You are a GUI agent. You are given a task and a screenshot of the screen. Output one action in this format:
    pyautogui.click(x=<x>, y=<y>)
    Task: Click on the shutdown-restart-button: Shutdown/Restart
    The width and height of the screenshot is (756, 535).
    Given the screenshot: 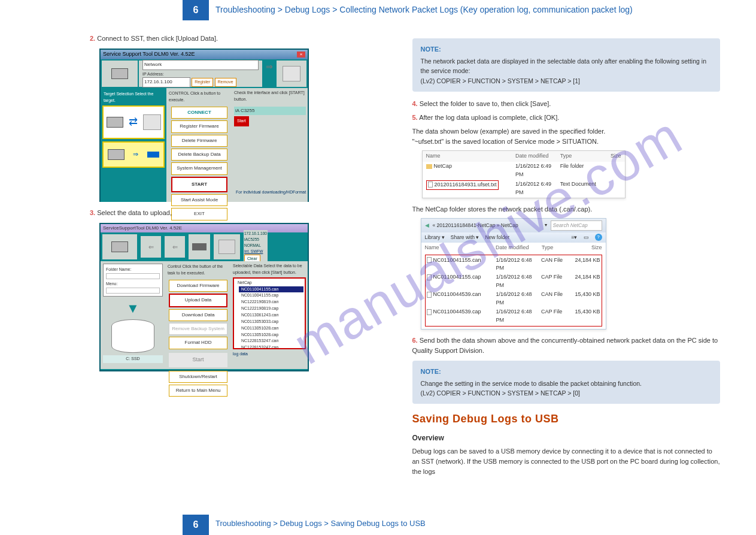 What is the action you would take?
    pyautogui.click(x=198, y=377)
    